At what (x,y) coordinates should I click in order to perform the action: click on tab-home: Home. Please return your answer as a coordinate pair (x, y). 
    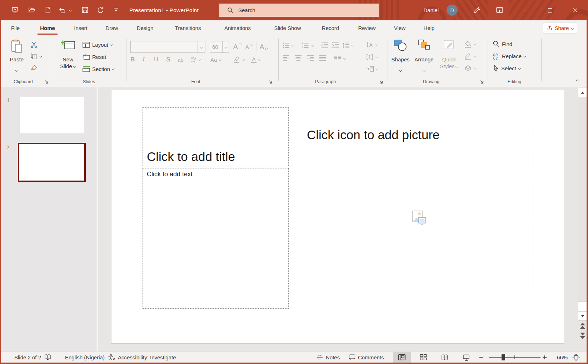
    Looking at the image, I should click on (48, 28).